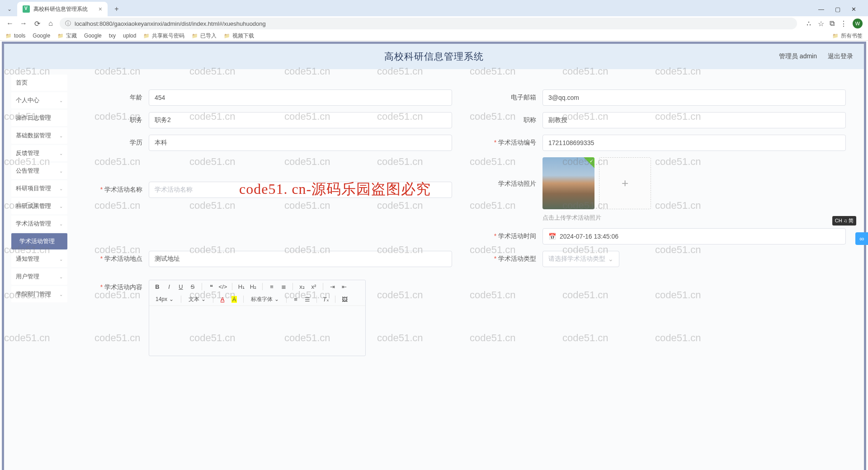 This screenshot has width=868, height=470. What do you see at coordinates (300, 259) in the screenshot?
I see `input-activity-place: 测试地址` at bounding box center [300, 259].